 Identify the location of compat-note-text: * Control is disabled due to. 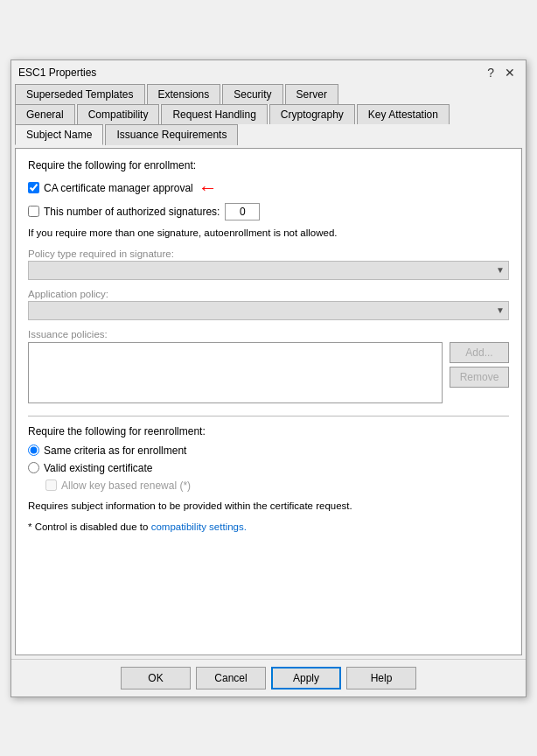
(87, 527).